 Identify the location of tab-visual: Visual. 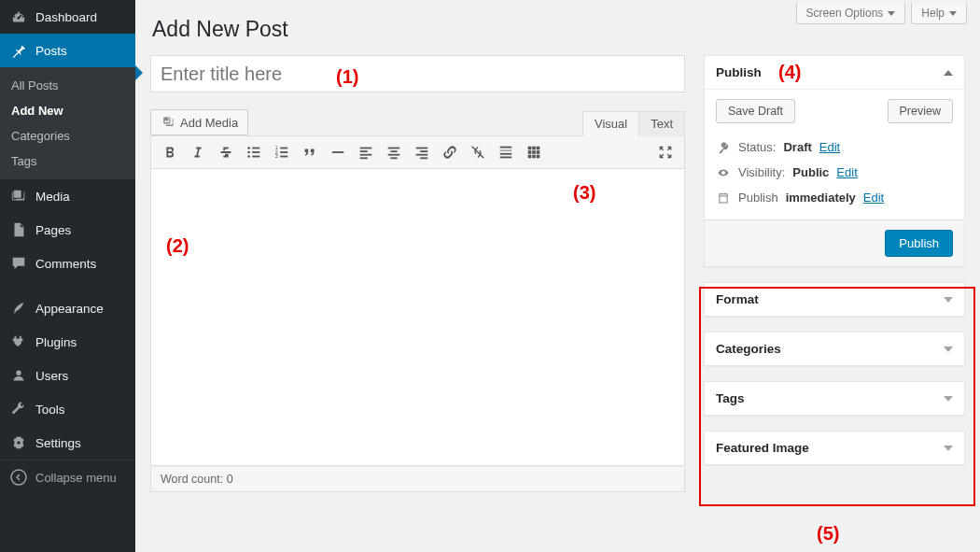
(610, 123).